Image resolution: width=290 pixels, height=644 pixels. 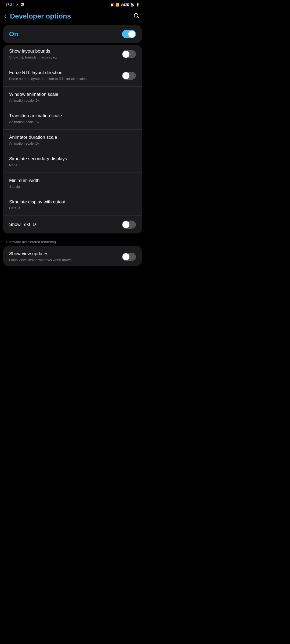 I want to click on simulate-display-cutout-title: Simulate display with cutout, so click(x=70, y=202).